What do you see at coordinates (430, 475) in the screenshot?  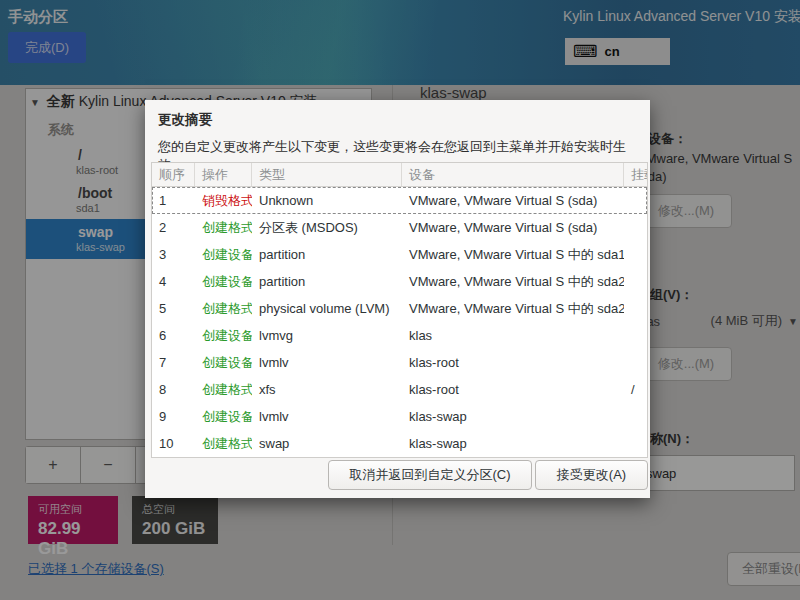 I see `cancel-return-button: 取消并返回到自定义分区(C)` at bounding box center [430, 475].